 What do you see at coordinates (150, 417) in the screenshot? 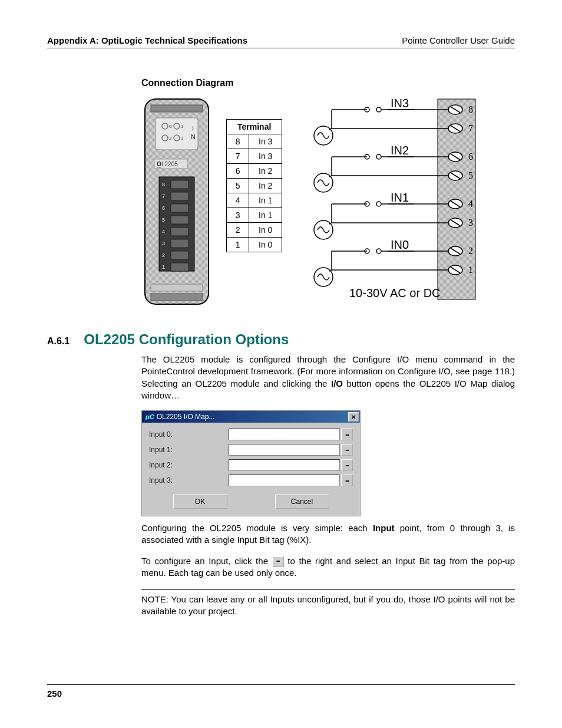
I see `dialog-app-icon: pC` at bounding box center [150, 417].